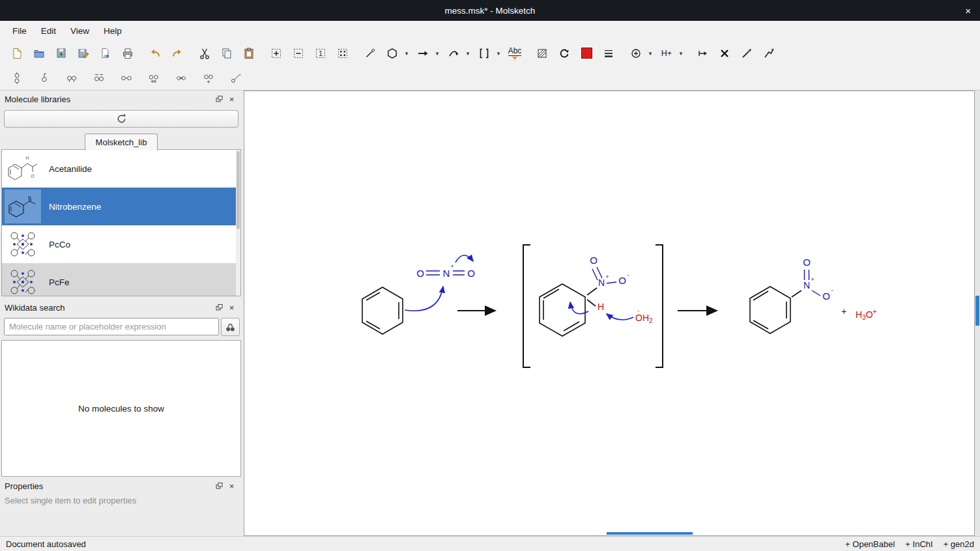 This screenshot has width=980, height=551. I want to click on template-7-button, so click(181, 78).